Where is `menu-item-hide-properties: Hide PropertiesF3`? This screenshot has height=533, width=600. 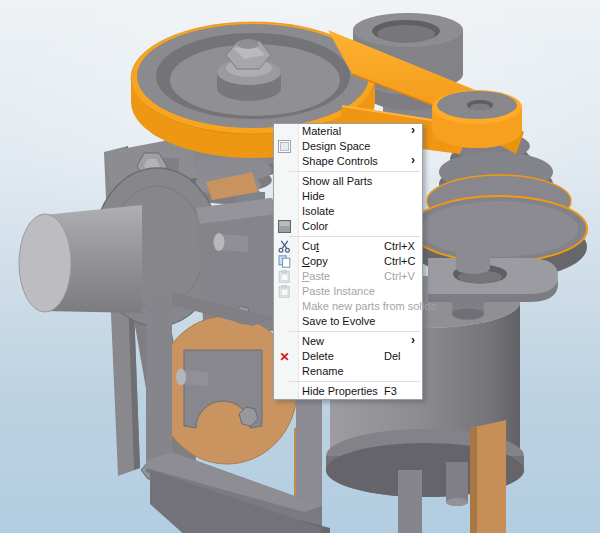 menu-item-hide-properties: Hide PropertiesF3 is located at coordinates (348, 392).